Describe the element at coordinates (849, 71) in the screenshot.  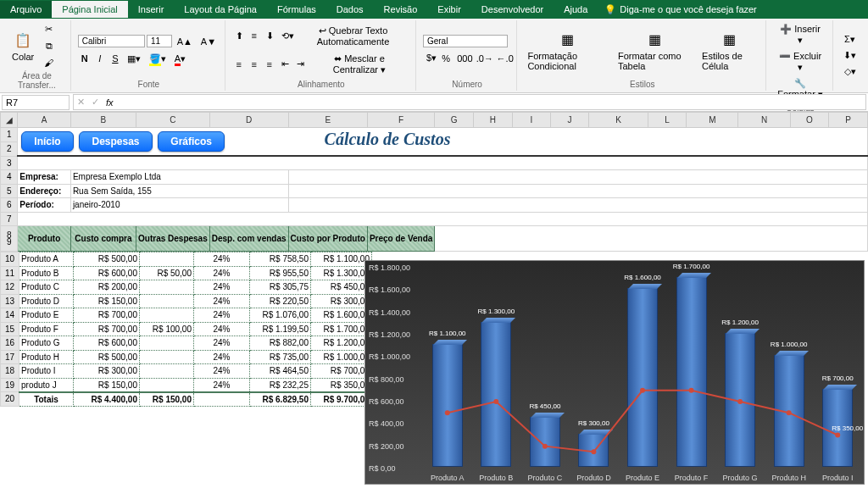
I see `clear-button: ◇▾` at that location.